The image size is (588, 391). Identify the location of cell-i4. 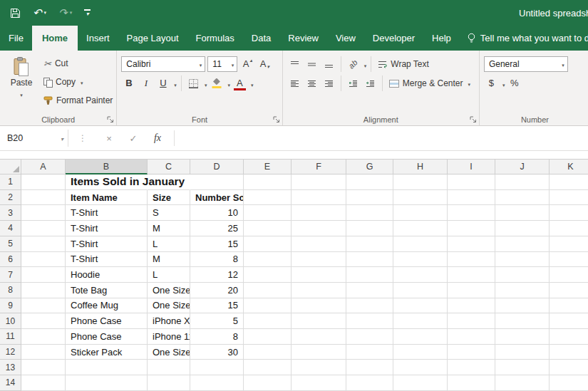
(472, 229).